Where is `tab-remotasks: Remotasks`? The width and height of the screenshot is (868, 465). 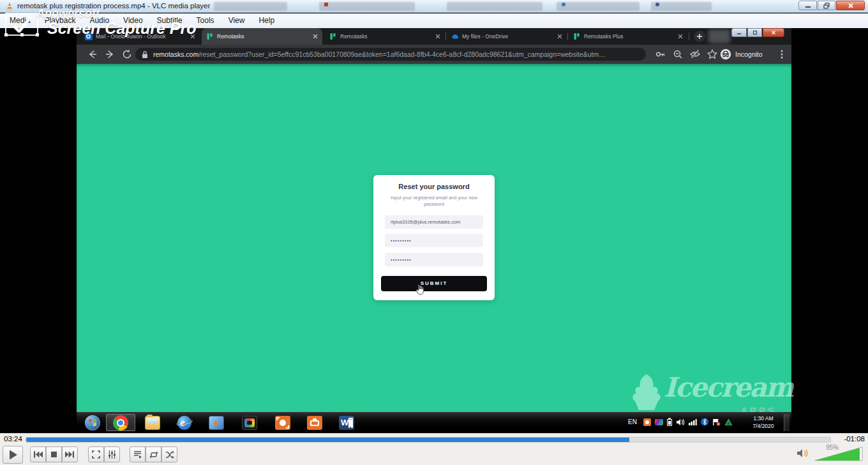
tab-remotasks: Remotasks is located at coordinates (385, 36).